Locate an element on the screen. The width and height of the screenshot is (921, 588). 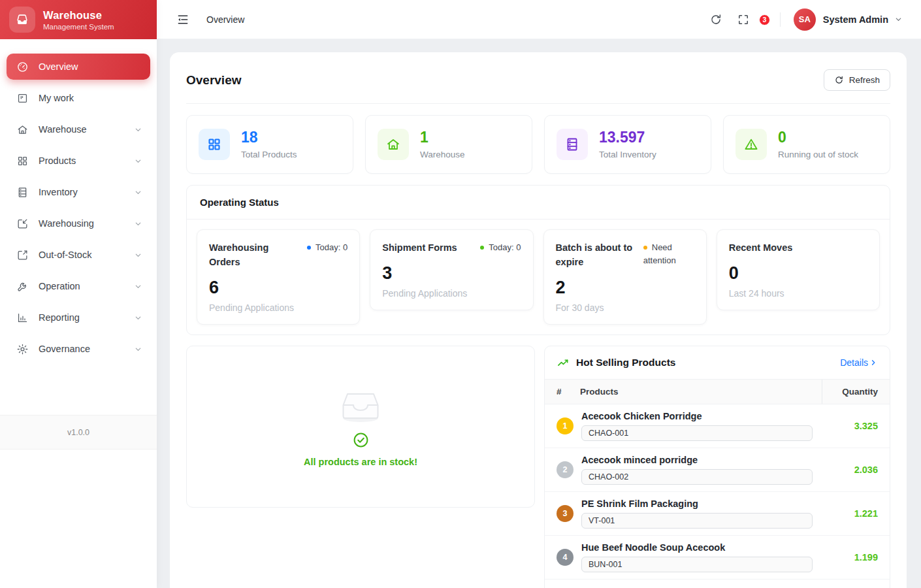
sidebar-item-overview: Overview is located at coordinates (78, 67).